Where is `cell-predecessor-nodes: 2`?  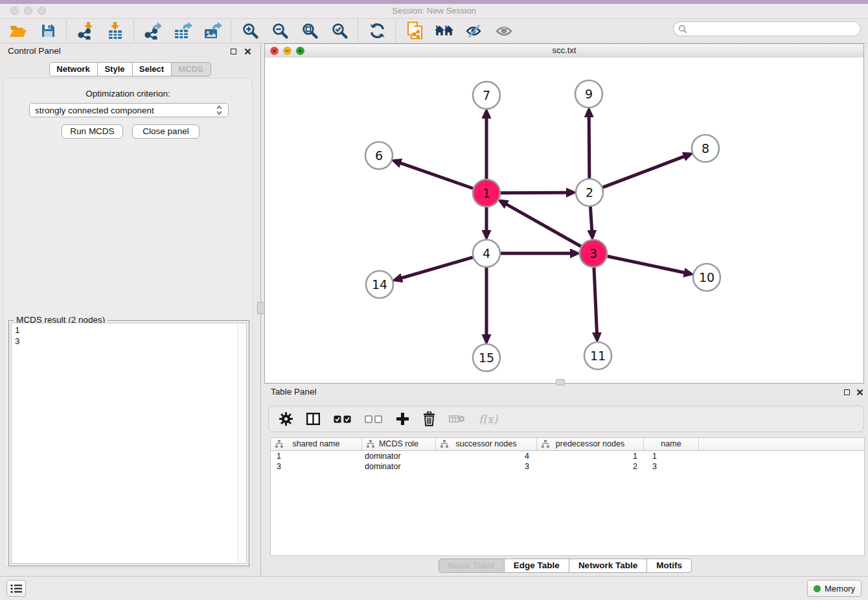 cell-predecessor-nodes: 2 is located at coordinates (591, 467).